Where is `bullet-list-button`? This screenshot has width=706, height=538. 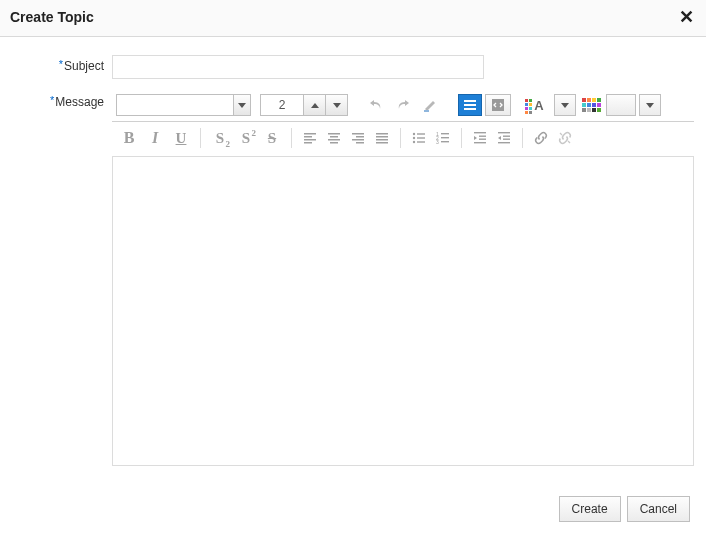 bullet-list-button is located at coordinates (419, 138).